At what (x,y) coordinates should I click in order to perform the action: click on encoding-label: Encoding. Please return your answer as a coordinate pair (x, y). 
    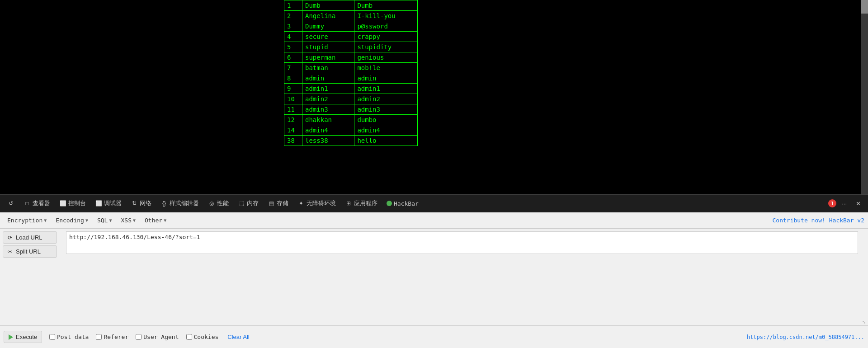
    Looking at the image, I should click on (70, 221).